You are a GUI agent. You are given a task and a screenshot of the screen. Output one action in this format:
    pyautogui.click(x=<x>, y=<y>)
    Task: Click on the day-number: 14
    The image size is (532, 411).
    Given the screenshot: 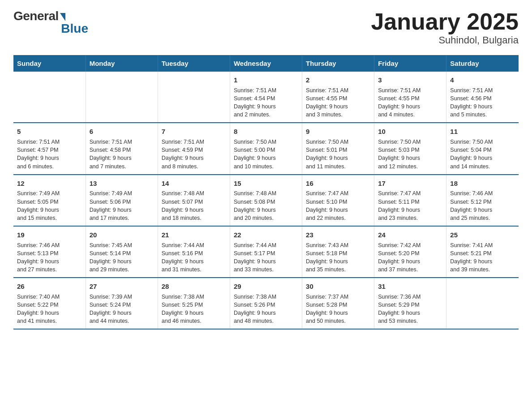 What is the action you would take?
    pyautogui.click(x=194, y=184)
    